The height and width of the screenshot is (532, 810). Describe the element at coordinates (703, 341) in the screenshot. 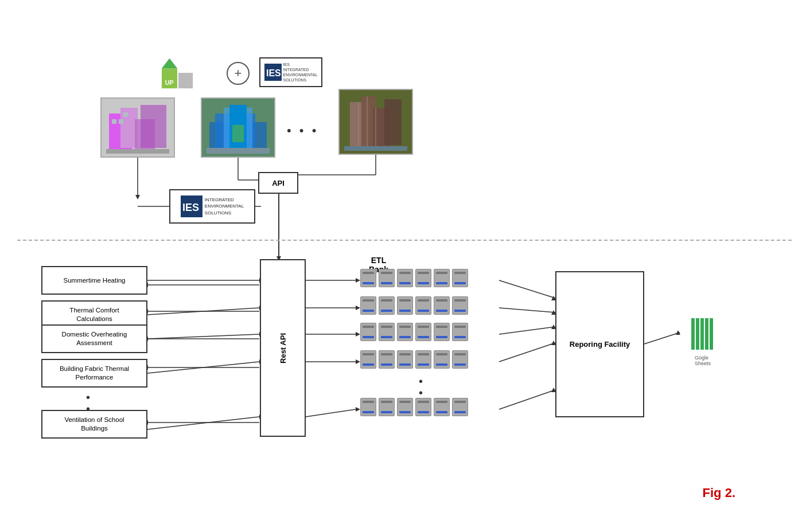

I see `google-sheets-icon: GogleSheets` at that location.